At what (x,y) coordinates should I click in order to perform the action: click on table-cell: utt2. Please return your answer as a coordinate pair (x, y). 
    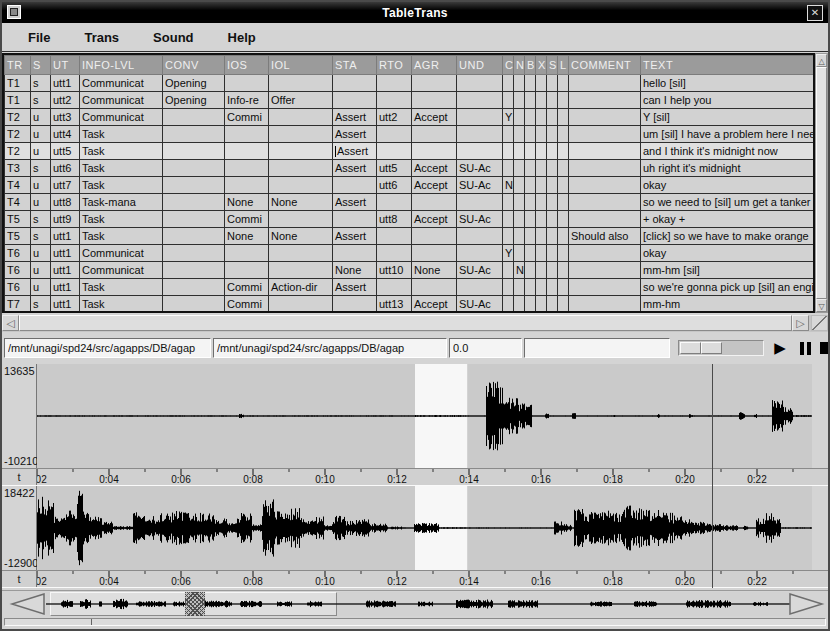
    Looking at the image, I should click on (394, 118).